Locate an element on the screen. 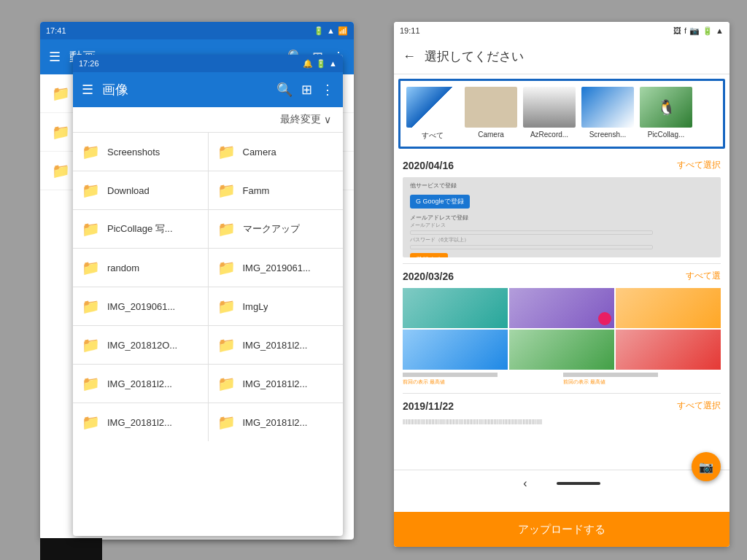 This screenshot has width=747, height=560. category-label-camera: Camera is located at coordinates (491, 134).